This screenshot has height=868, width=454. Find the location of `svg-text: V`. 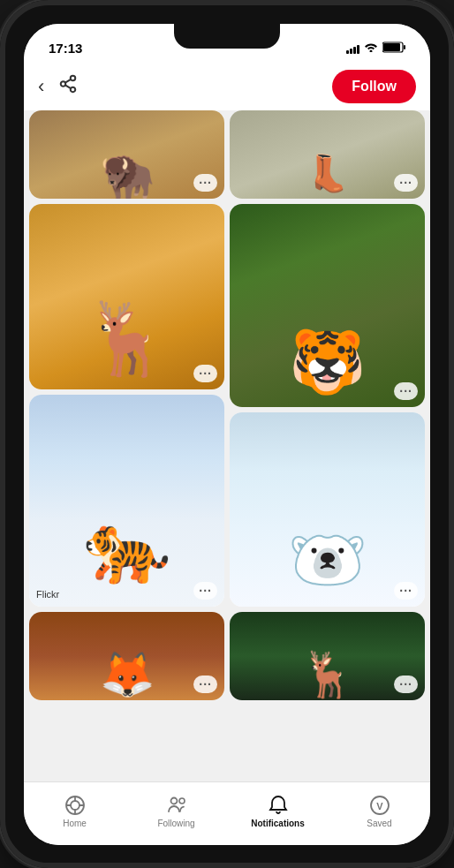

svg-text: V is located at coordinates (380, 806).